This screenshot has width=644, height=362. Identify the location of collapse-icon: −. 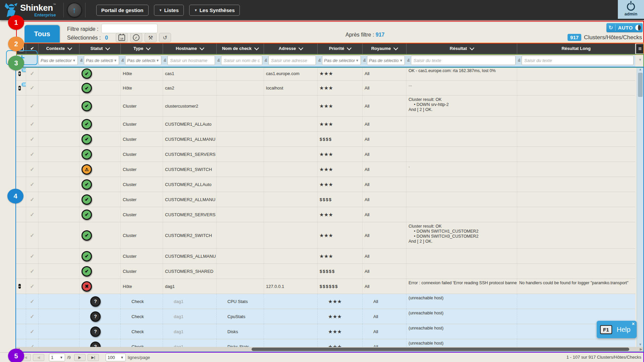
(19, 286).